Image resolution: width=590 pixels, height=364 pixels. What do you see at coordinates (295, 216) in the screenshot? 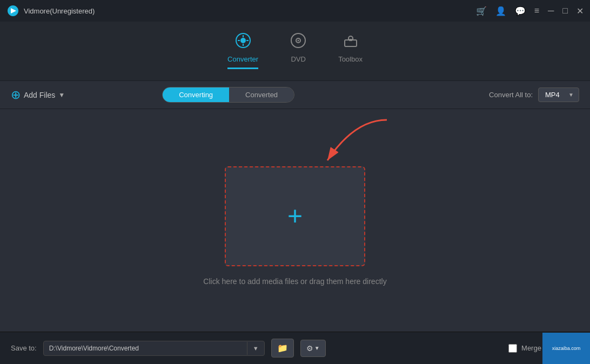
I see `drop-zone: +` at bounding box center [295, 216].